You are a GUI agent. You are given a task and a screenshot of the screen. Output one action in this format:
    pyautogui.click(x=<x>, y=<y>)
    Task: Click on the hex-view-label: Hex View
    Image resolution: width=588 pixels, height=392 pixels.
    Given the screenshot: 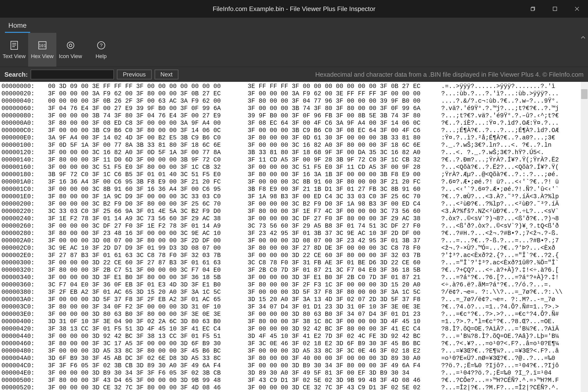 What is the action you would take?
    pyautogui.click(x=42, y=56)
    